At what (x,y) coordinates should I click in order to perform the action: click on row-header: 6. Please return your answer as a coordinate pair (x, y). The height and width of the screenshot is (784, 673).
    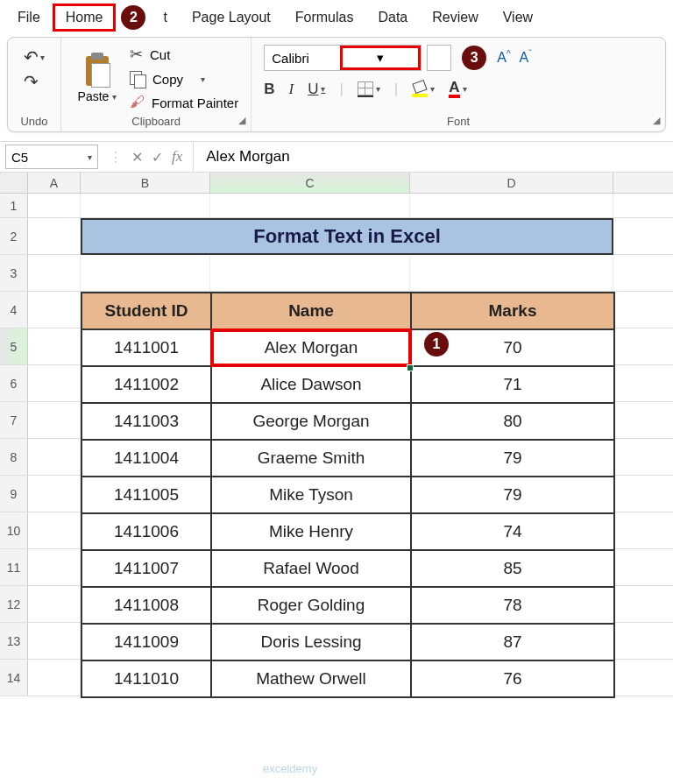
    Looking at the image, I should click on (14, 384).